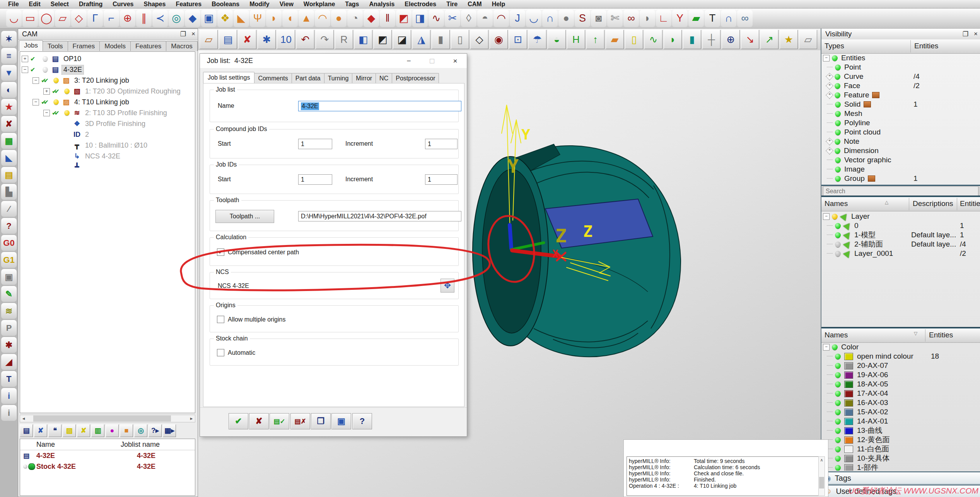  Describe the element at coordinates (321, 421) in the screenshot. I see `preview-button: ❐` at that location.